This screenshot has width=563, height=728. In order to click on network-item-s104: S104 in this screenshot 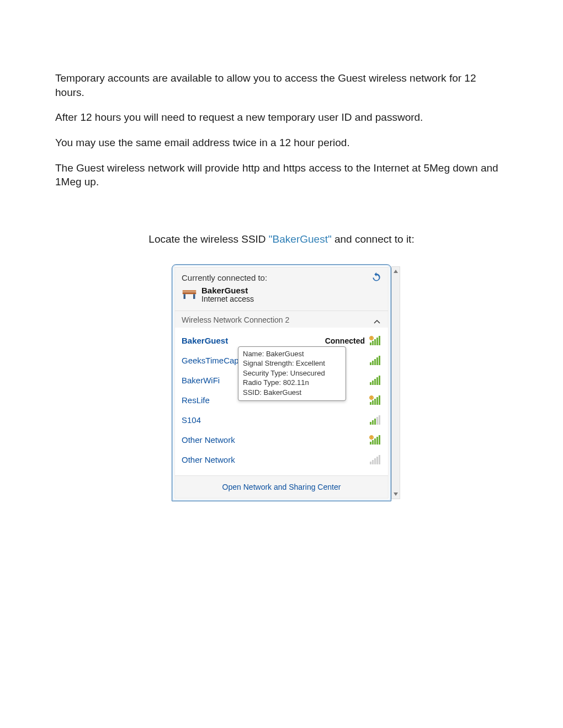, I will do `click(282, 420)`.